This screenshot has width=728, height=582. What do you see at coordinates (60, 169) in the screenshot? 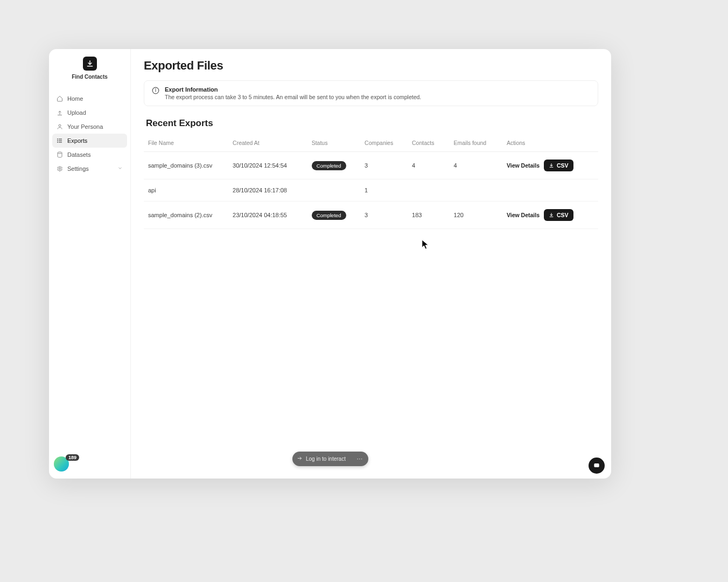
I see `gear-icon` at bounding box center [60, 169].